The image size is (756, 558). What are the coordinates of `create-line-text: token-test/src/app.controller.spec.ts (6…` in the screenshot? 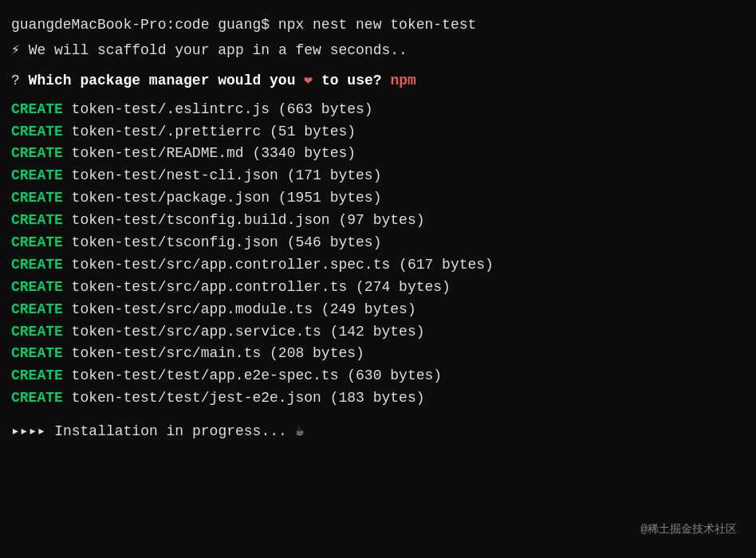 It's located at (278, 265).